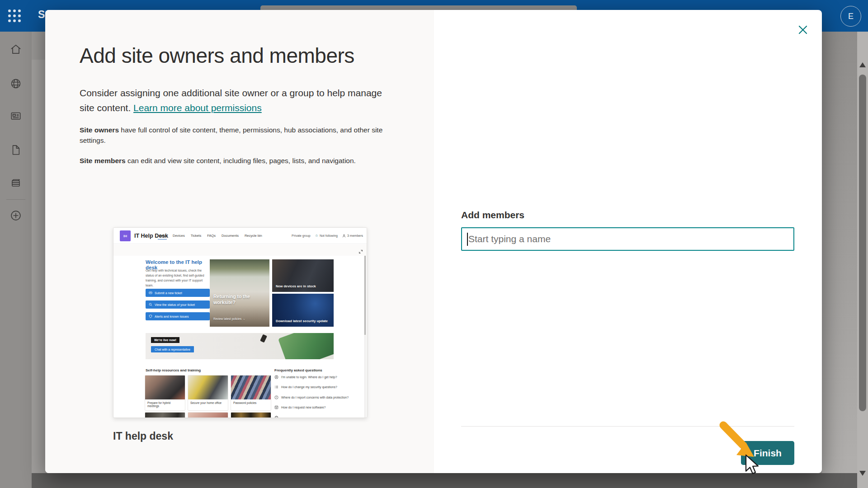 This screenshot has width=868, height=488. Describe the element at coordinates (277, 377) in the screenshot. I see `person-question-icon` at that location.